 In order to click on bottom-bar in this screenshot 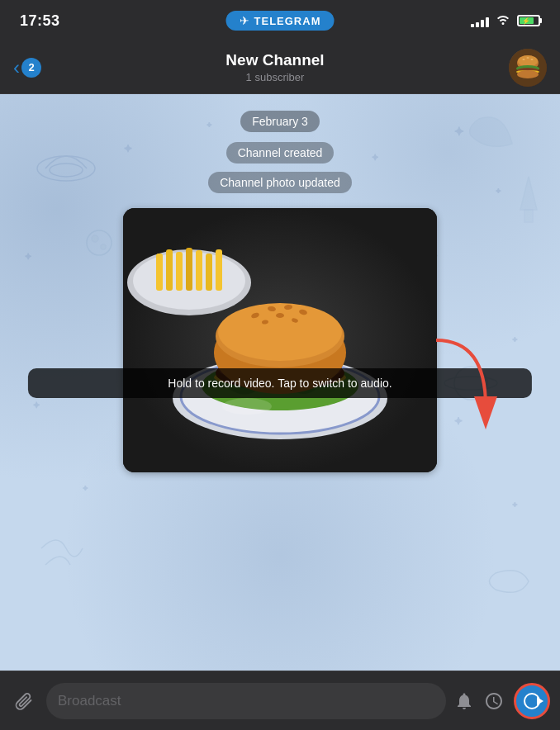, I will do `click(280, 700)`.